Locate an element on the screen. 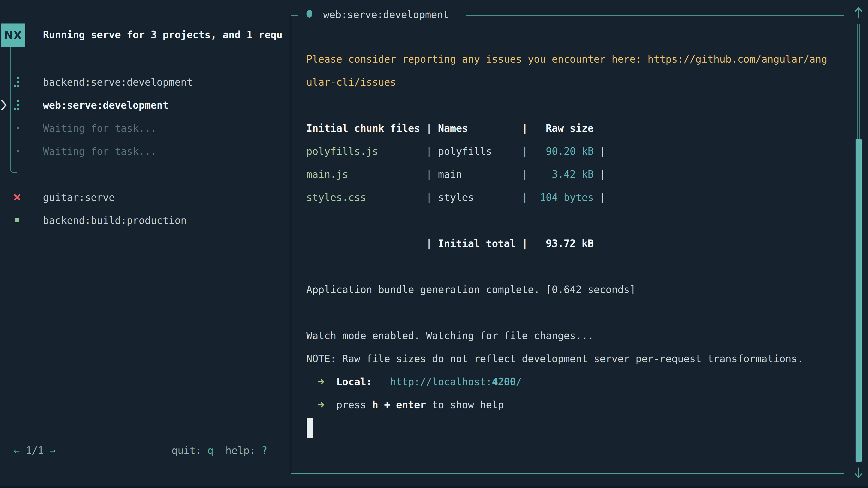 This screenshot has width=868, height=488. output-line: main.js | main | 3.42 kB | is located at coordinates (576, 174).